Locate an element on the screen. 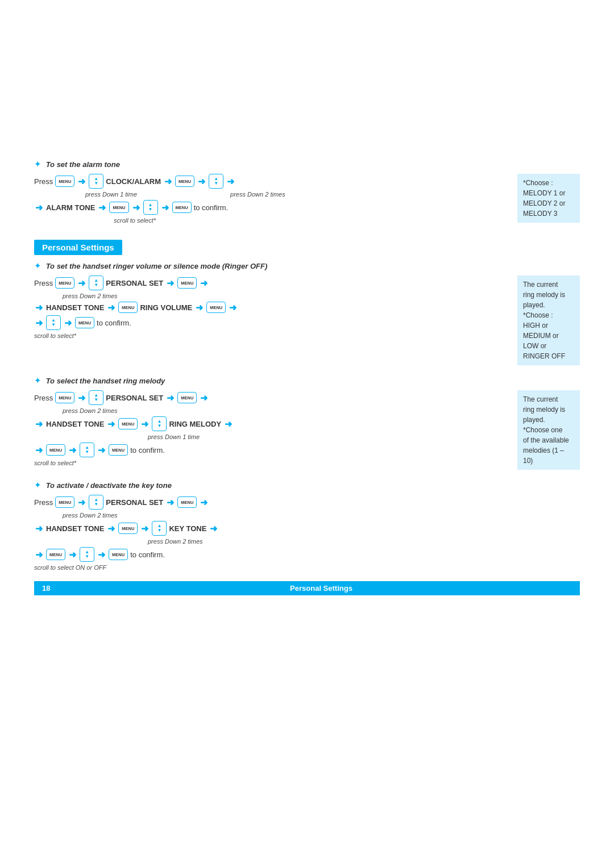  keytone-sub2: press Down 2 times is located at coordinates (175, 541).